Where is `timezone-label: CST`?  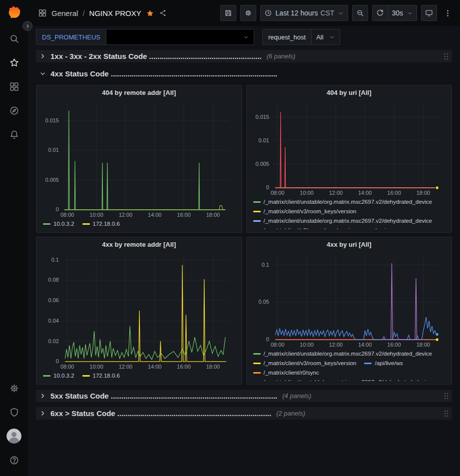 timezone-label: CST is located at coordinates (327, 13).